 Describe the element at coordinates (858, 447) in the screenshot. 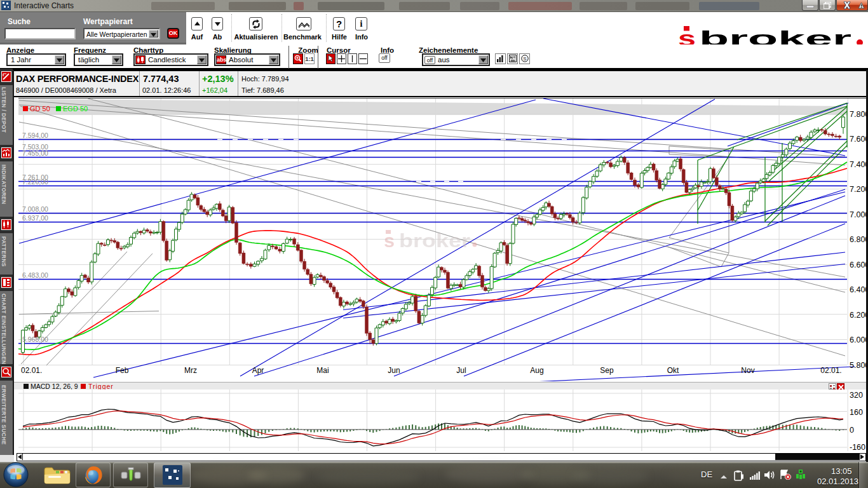

I see `svg-text: -160` at that location.